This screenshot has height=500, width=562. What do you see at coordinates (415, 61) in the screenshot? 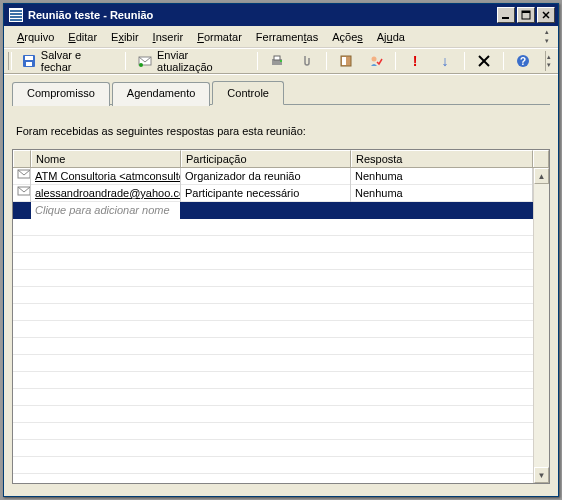
I see `importance-high-icon: !` at bounding box center [415, 61].